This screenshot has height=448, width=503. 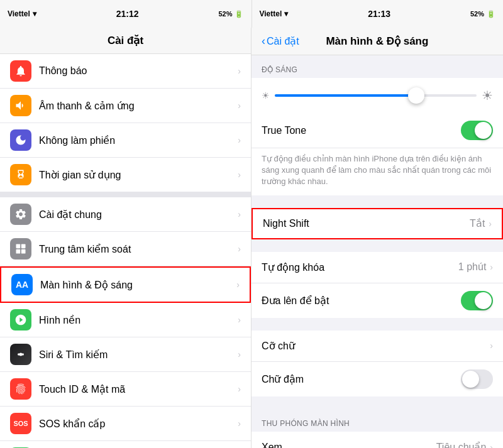 I want to click on sidebar-item-notifications: Thông báo ›, so click(x=126, y=72).